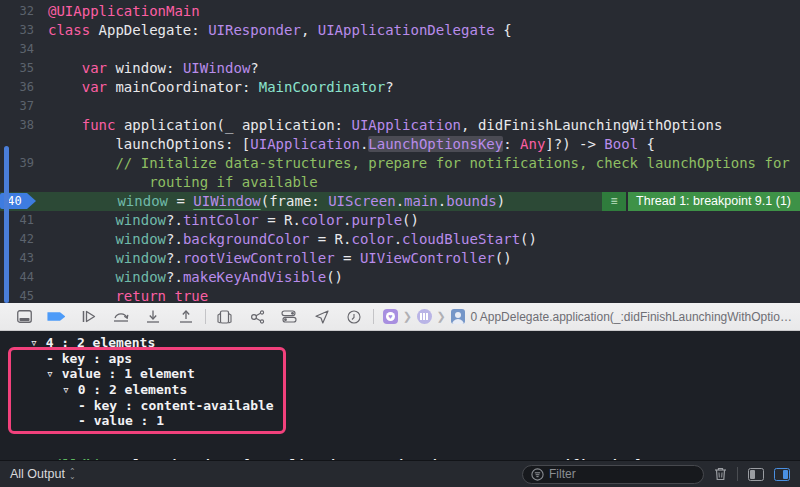 Image resolution: width=800 pixels, height=487 pixels. Describe the element at coordinates (292, 240) in the screenshot. I see `code-text: window?.backgroundColor = R.color.cloudB…` at that location.